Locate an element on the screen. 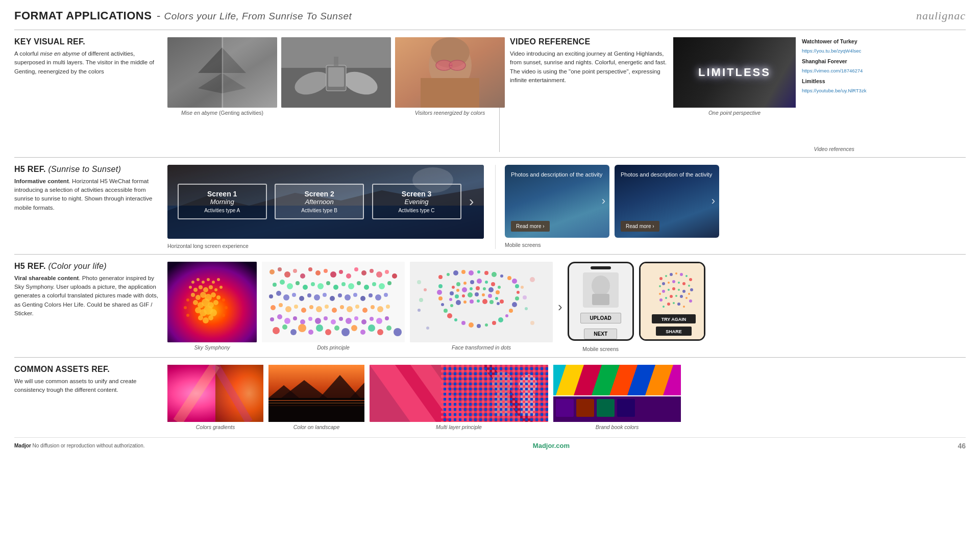  phones-arrow: › is located at coordinates (560, 307).